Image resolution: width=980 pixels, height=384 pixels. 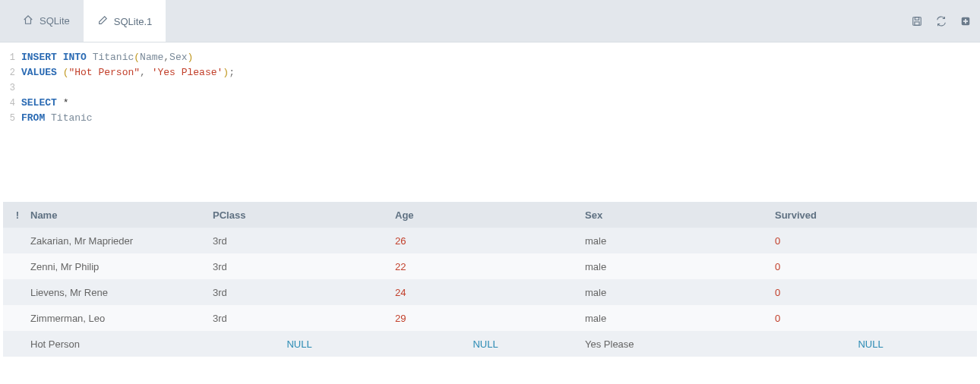 I want to click on editor-line: 1INSERT INTO Titanic(Name,Sex), so click(x=490, y=58).